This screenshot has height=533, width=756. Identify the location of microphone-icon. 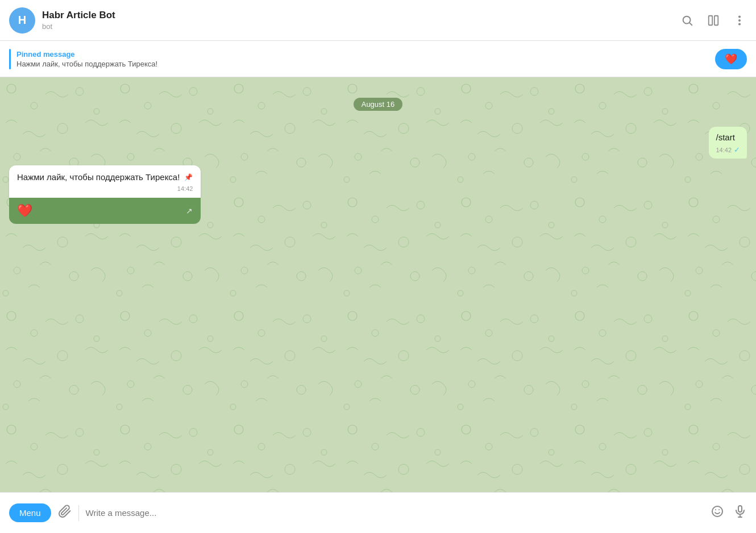
(740, 513).